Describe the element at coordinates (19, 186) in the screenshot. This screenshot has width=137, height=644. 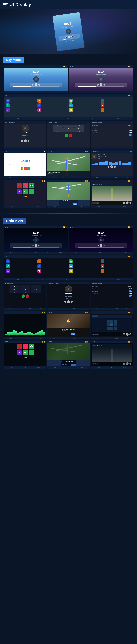
I see `cp-phone: 📞` at that location.